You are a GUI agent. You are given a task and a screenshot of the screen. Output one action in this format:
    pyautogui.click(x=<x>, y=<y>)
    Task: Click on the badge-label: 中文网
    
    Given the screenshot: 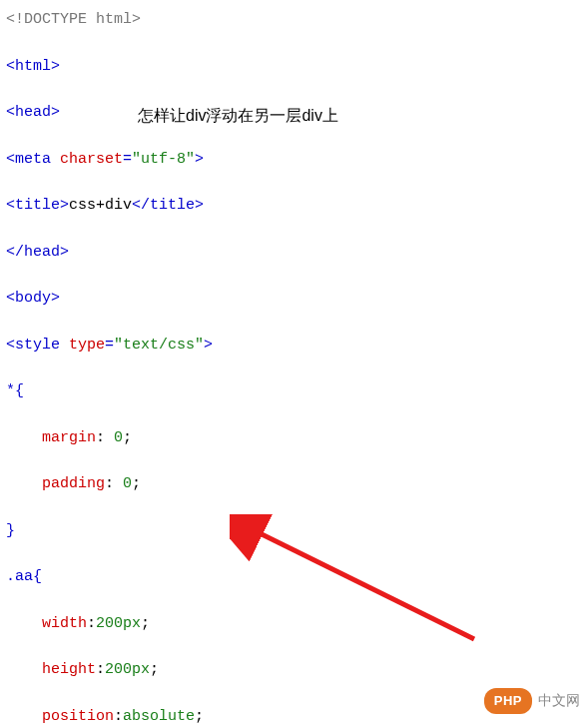 What is the action you would take?
    pyautogui.click(x=559, y=701)
    